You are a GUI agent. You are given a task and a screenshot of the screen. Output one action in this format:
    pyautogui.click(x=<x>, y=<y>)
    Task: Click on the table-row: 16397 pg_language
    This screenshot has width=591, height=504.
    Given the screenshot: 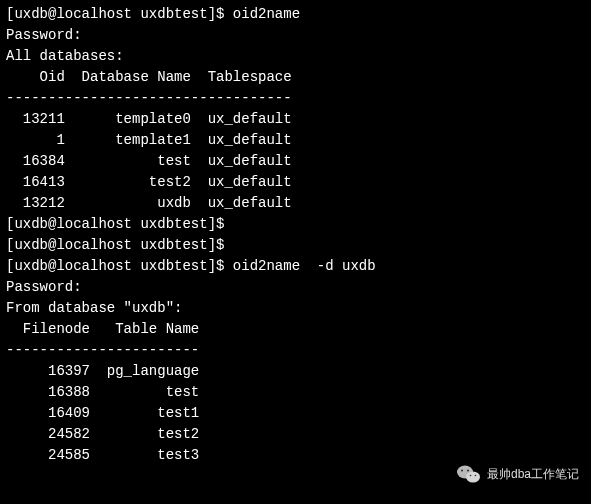 What is the action you would take?
    pyautogui.click(x=296, y=372)
    